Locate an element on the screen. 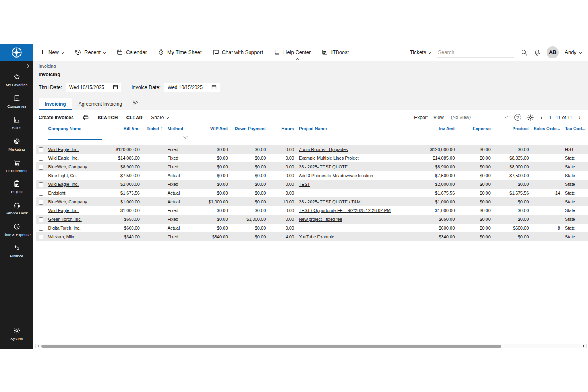 This screenshot has height=392, width=588. company-link: Blue Light, Co. is located at coordinates (63, 176).